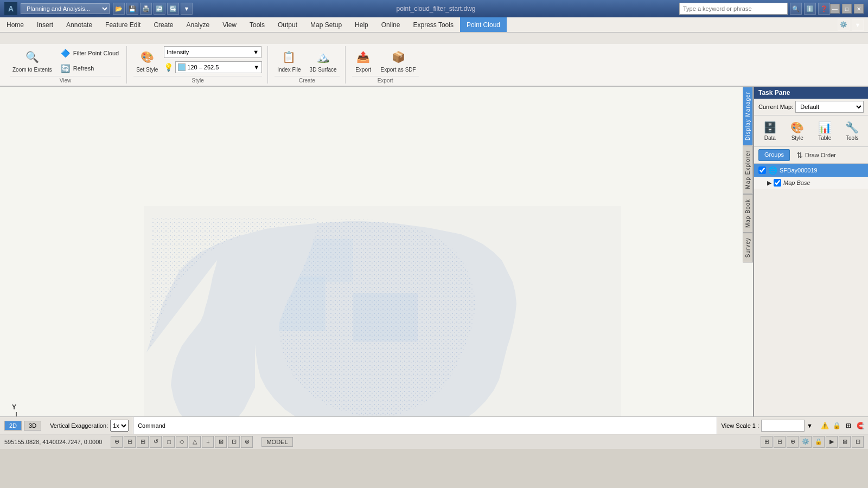  I want to click on layer-list: 🌐 SFBay000019 ▶ Map Base, so click(811, 290).